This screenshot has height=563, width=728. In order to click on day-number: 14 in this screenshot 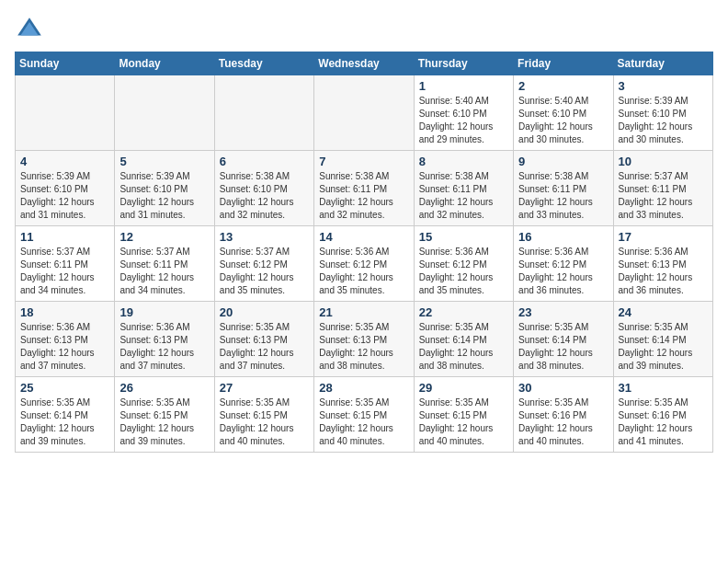, I will do `click(364, 237)`.